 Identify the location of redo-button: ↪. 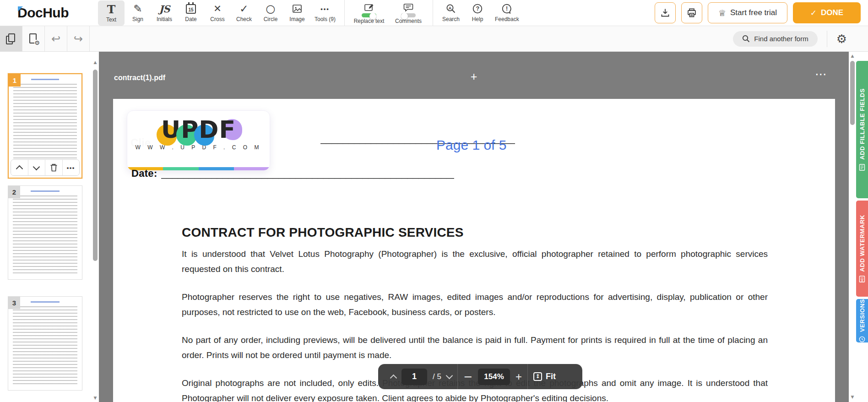
(79, 38).